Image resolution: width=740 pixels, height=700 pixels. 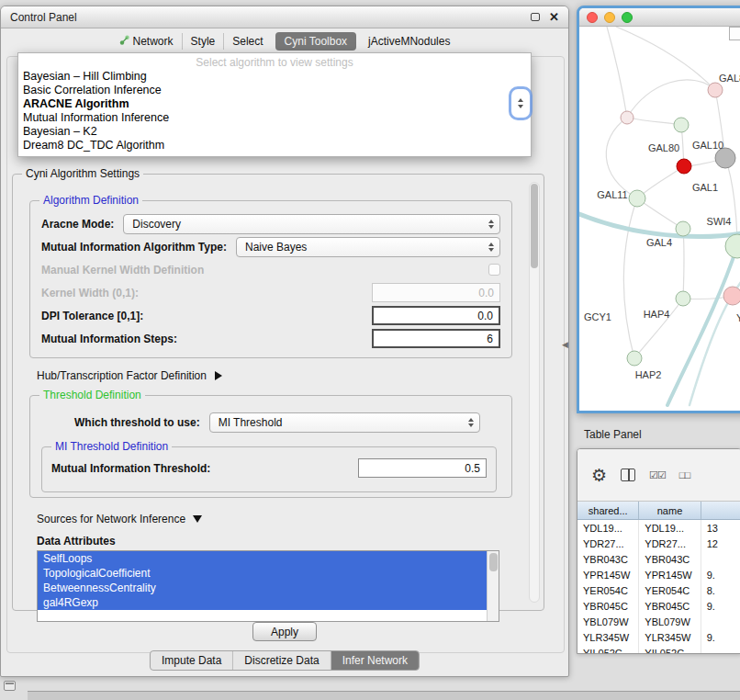 What do you see at coordinates (219, 376) in the screenshot?
I see `expand-right-icon` at bounding box center [219, 376].